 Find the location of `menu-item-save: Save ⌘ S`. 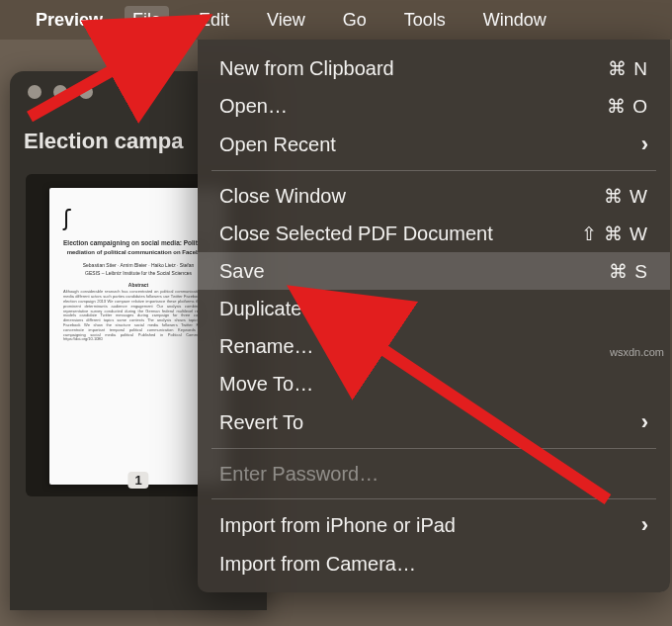

menu-item-save: Save ⌘ S is located at coordinates (434, 271).